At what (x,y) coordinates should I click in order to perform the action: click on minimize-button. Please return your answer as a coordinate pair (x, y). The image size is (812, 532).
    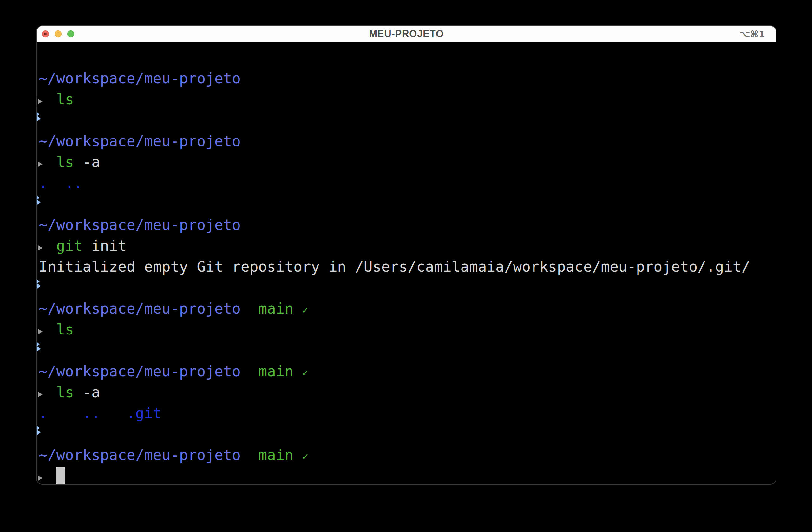
    Looking at the image, I should click on (58, 34).